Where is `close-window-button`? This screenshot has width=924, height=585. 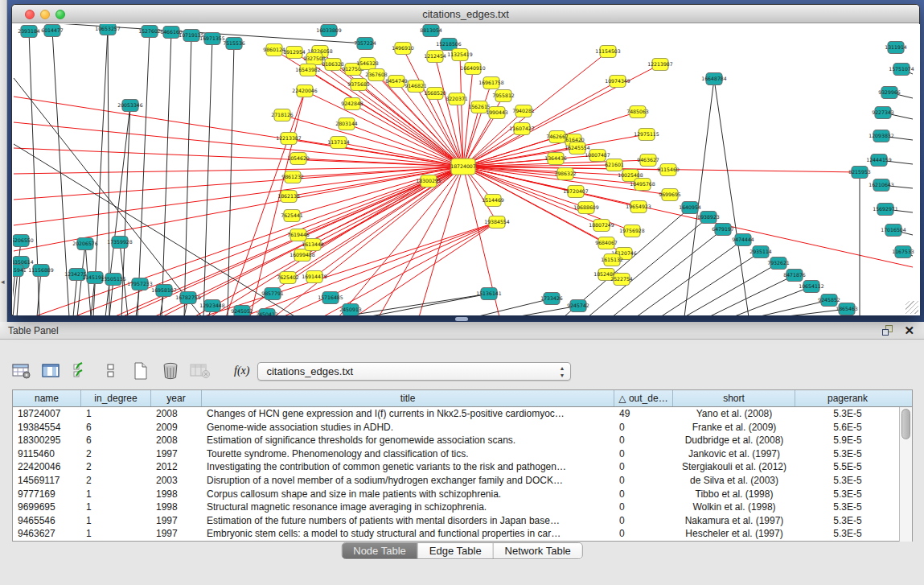 close-window-button is located at coordinates (30, 14).